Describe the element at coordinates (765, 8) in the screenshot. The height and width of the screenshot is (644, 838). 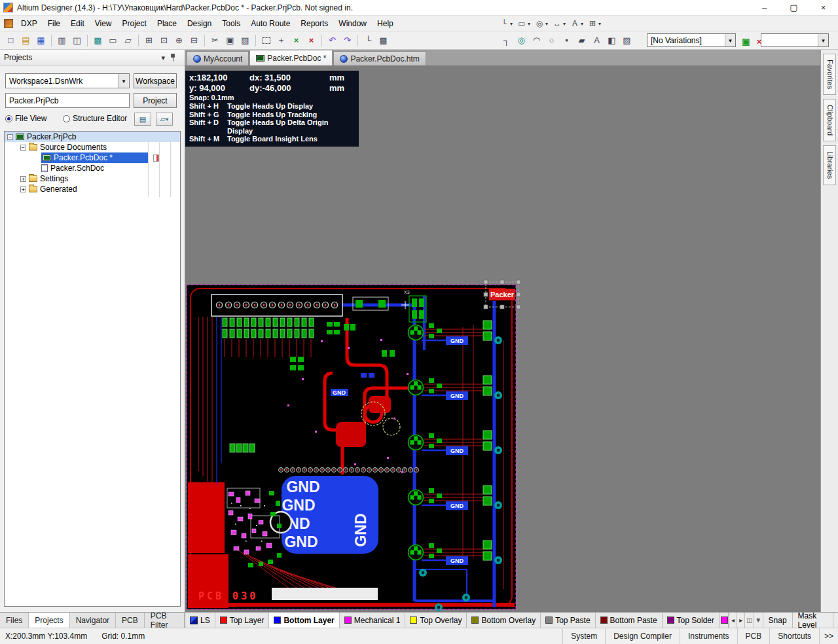
I see `minimize-button: –` at that location.